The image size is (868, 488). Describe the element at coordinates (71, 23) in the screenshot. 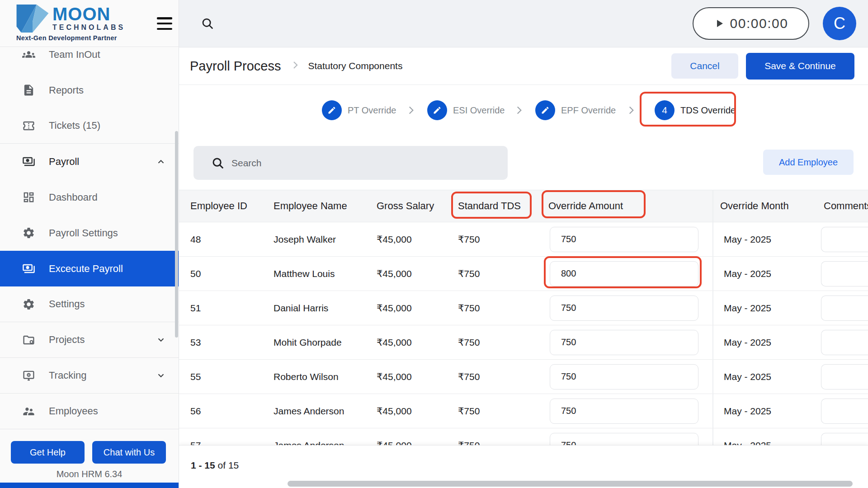

I see `moon-technolabs-logo: MOON TECHNOLABS Next-Gen Development Par…` at that location.